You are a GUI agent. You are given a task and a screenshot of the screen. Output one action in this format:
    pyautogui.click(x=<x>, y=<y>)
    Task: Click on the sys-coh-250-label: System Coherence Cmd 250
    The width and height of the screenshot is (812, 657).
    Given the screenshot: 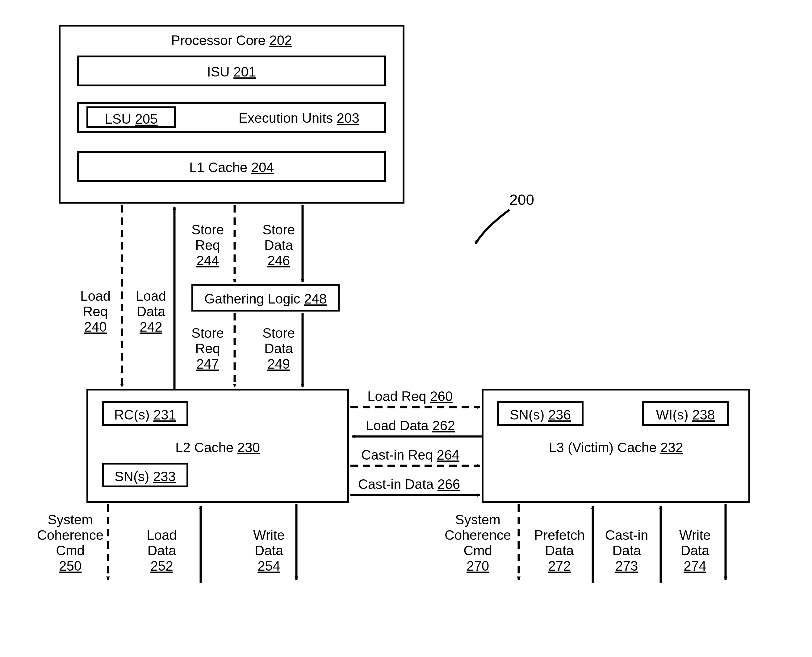 What is the action you would take?
    pyautogui.click(x=70, y=543)
    